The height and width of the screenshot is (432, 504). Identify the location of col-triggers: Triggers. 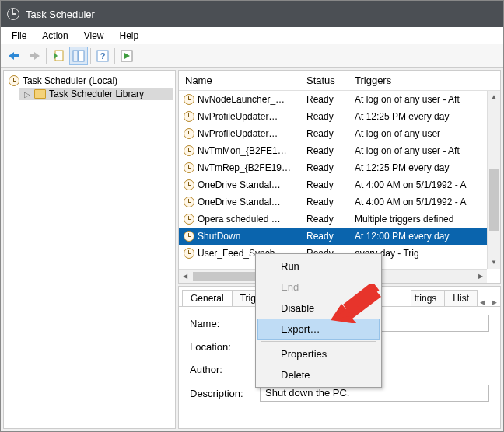
(425, 81).